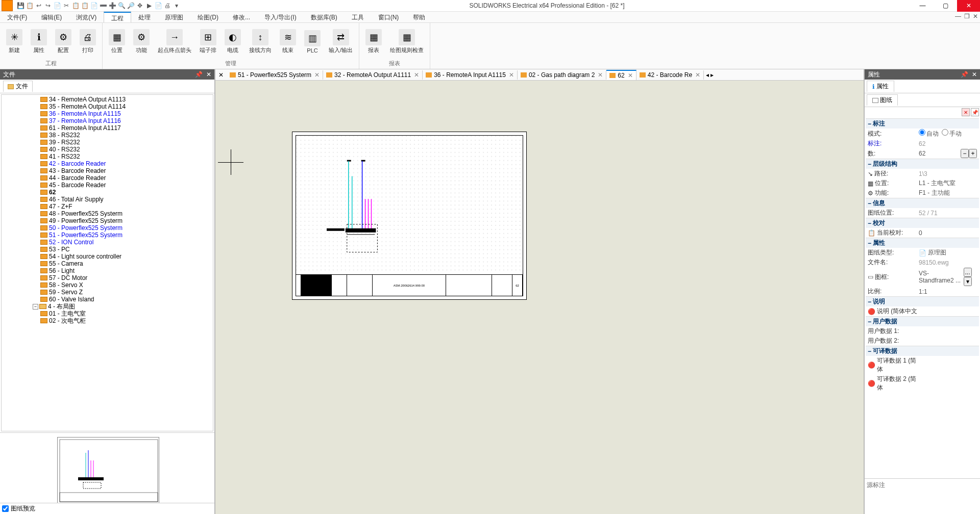 The image size is (980, 514). I want to click on document-tab: 02 - Gas path diagram 2✕, so click(562, 75).